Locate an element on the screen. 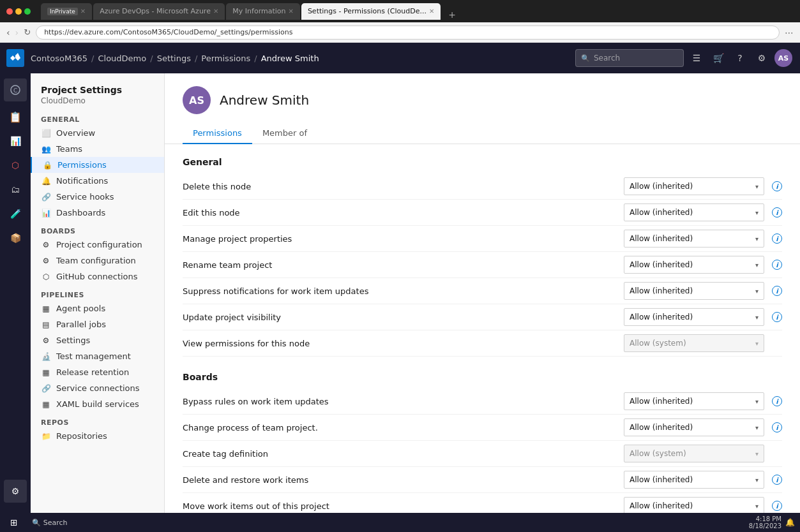 This screenshot has height=532, width=800. info-icon-placeholder2 is located at coordinates (777, 454).